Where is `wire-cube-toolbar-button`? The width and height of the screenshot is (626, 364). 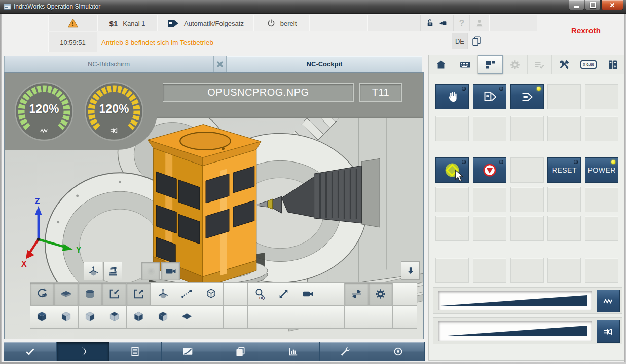 wire-cube-toolbar-button is located at coordinates (211, 294).